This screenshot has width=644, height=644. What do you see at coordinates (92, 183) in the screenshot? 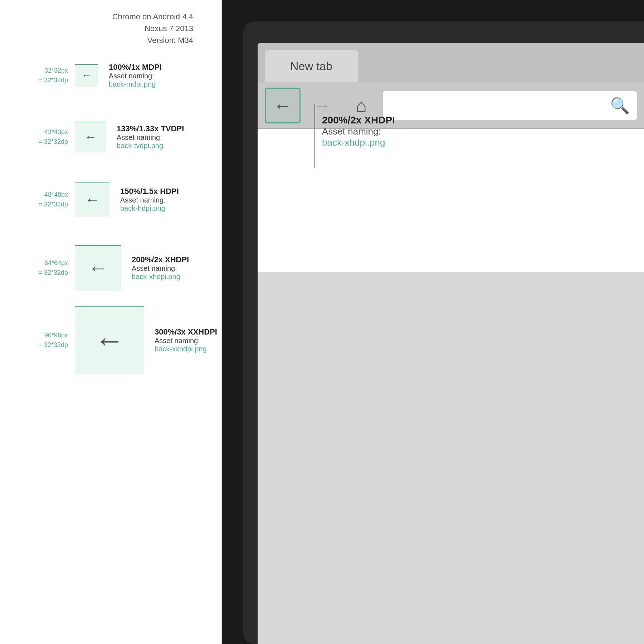
I see `asset-border-hdpi` at bounding box center [92, 183].